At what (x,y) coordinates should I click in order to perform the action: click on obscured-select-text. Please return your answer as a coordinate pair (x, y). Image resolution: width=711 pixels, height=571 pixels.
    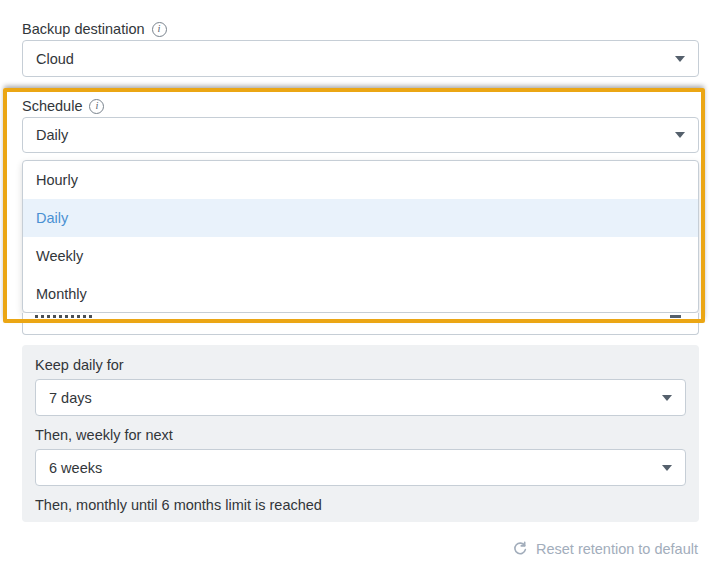
    Looking at the image, I should click on (64, 316).